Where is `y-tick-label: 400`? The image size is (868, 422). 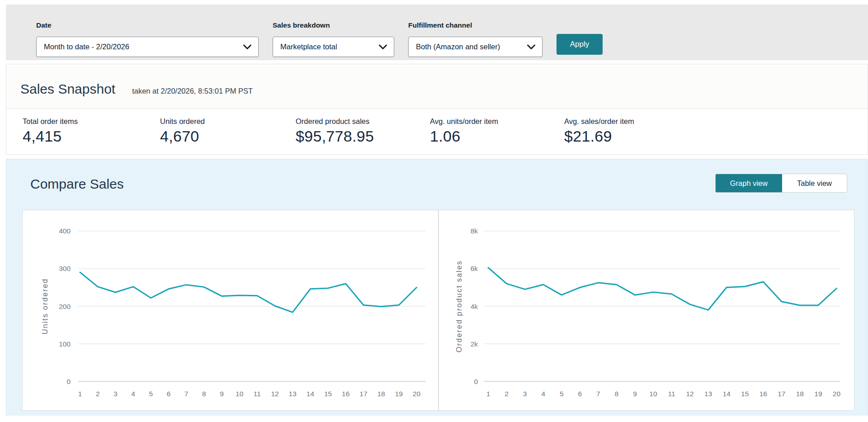
y-tick-label: 400 is located at coordinates (65, 231).